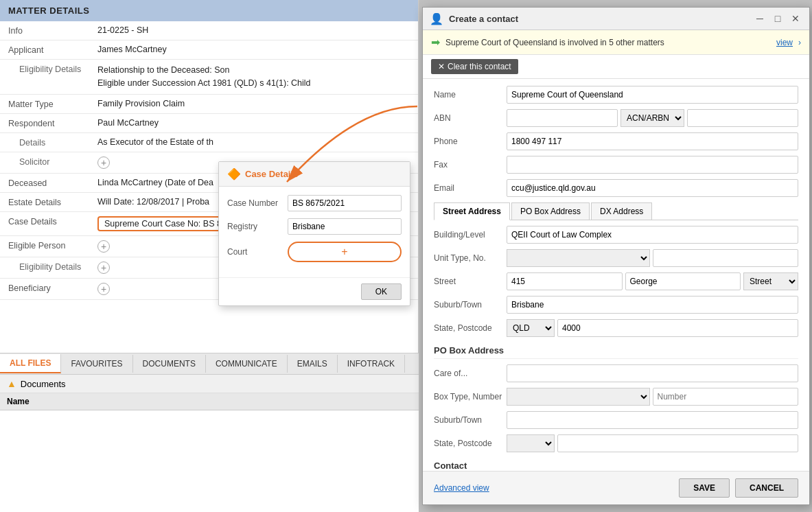 The image size is (812, 512). Describe the element at coordinates (652, 373) in the screenshot. I see `care-of-input` at that location.